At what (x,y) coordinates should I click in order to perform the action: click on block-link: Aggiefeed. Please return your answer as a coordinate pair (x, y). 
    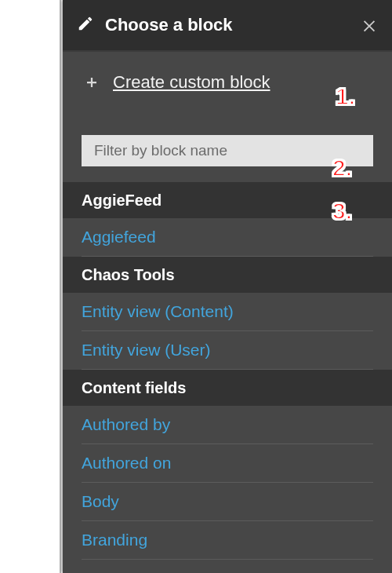
    Looking at the image, I should click on (119, 237).